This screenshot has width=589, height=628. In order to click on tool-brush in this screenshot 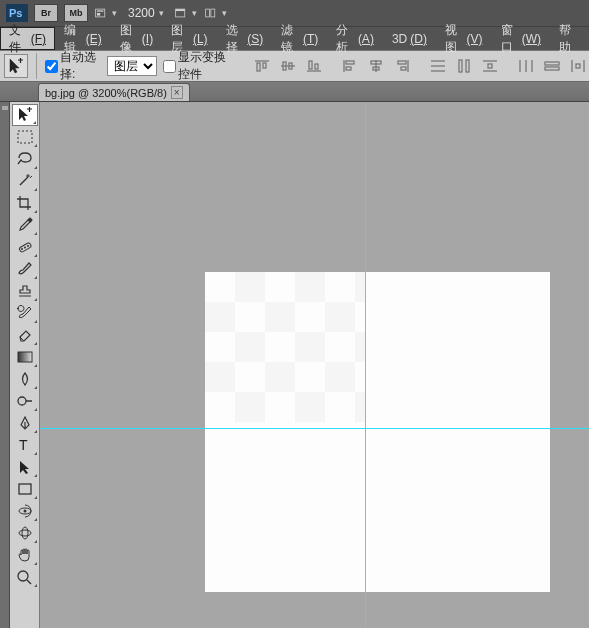, I will do `click(25, 269)`.